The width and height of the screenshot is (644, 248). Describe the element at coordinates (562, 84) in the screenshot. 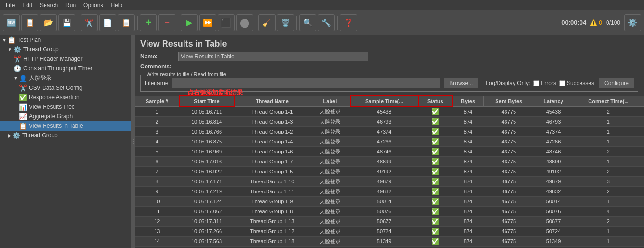

I see `successes-checkbox` at that location.